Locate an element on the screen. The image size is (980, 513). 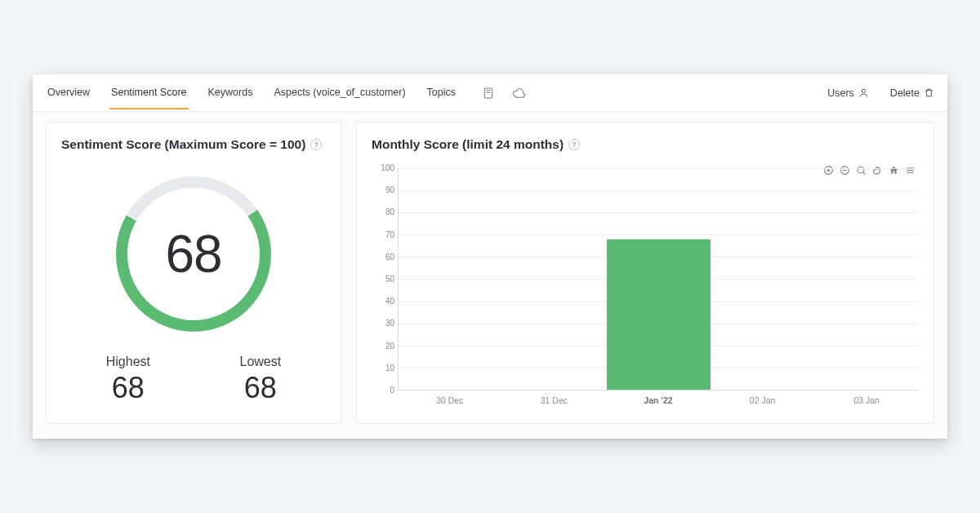
delete-button: Delete is located at coordinates (912, 93).